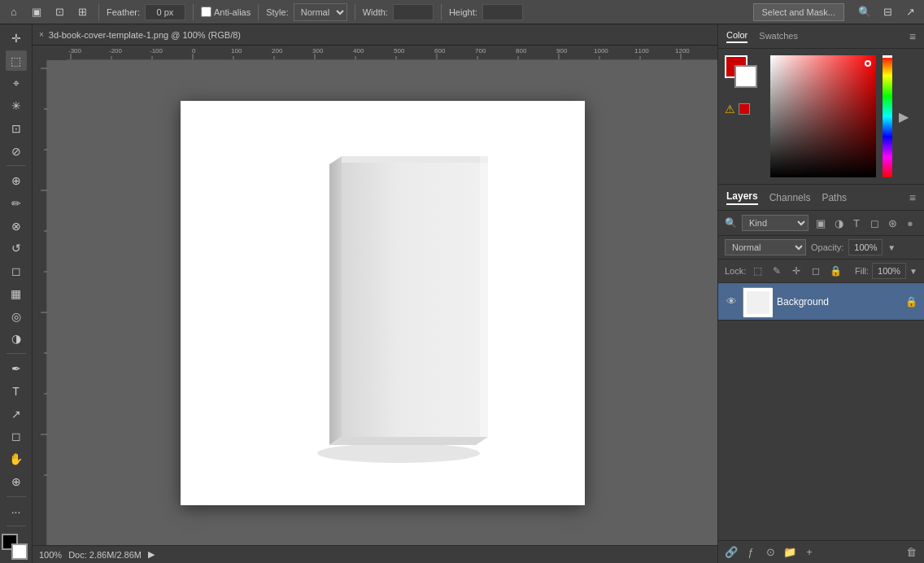  I want to click on eraser-tool: ◻, so click(16, 271).